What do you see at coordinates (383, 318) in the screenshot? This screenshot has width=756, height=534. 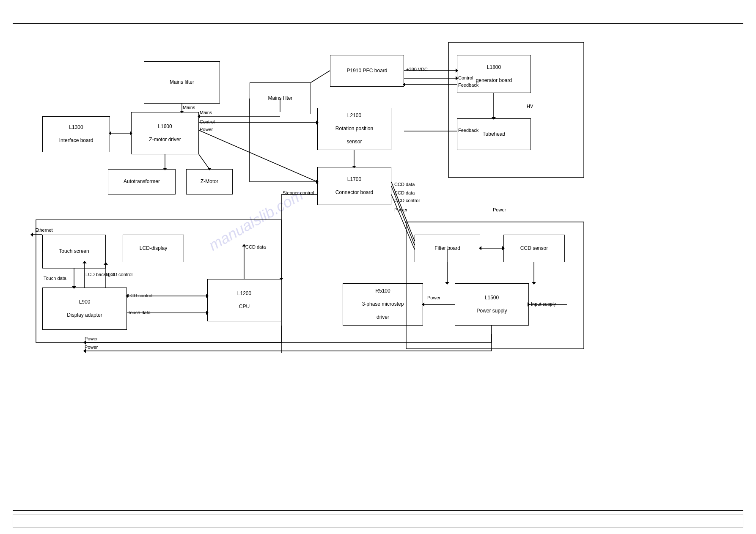 I see `r5100-label3: driver` at bounding box center [383, 318].